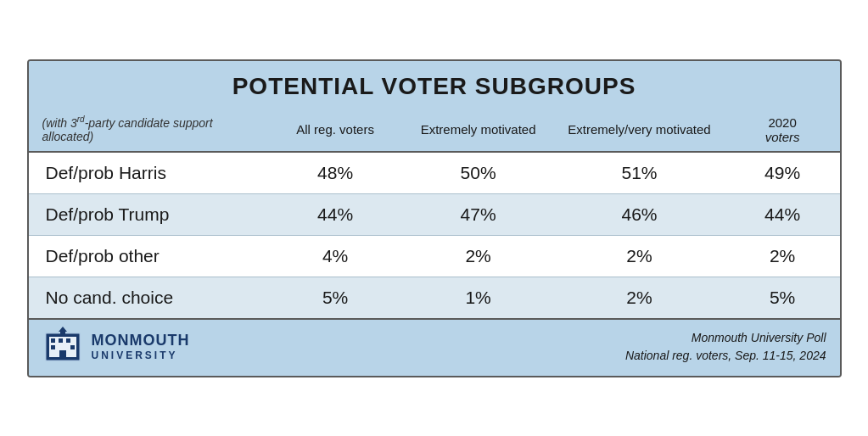  What do you see at coordinates (434, 85) in the screenshot?
I see `card-title: POTENTIAL VOTER SUBGROUPS` at bounding box center [434, 85].